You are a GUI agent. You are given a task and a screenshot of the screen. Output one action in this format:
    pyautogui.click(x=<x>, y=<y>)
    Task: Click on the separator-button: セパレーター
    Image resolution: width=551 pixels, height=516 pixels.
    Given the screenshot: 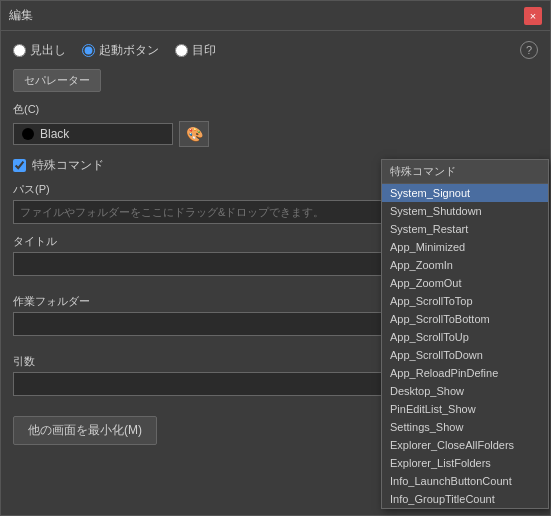 What is the action you would take?
    pyautogui.click(x=57, y=80)
    